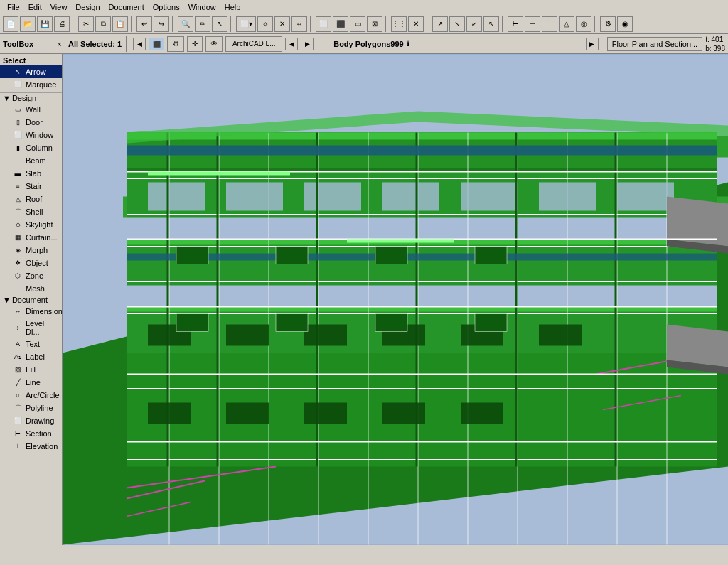 The image size is (728, 565). Describe the element at coordinates (120, 24) in the screenshot. I see `paste-btn: 📋` at that location.